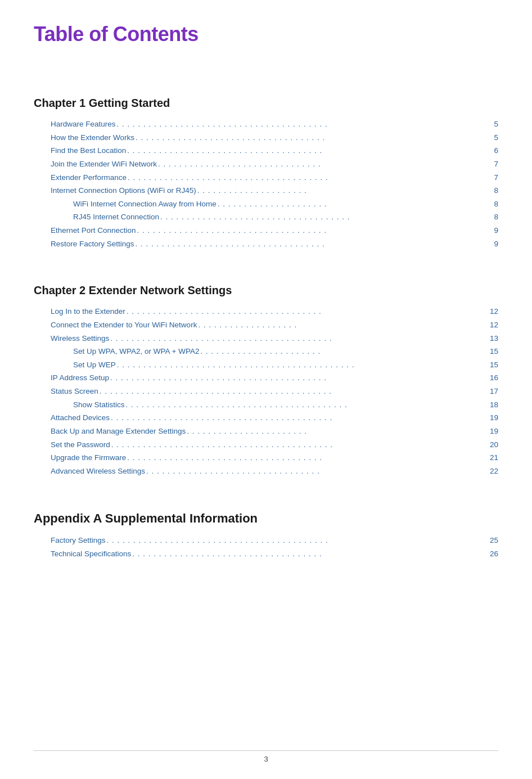  I want to click on list-item: Ethernet Port Connection . . . . . . . .…, so click(266, 231).